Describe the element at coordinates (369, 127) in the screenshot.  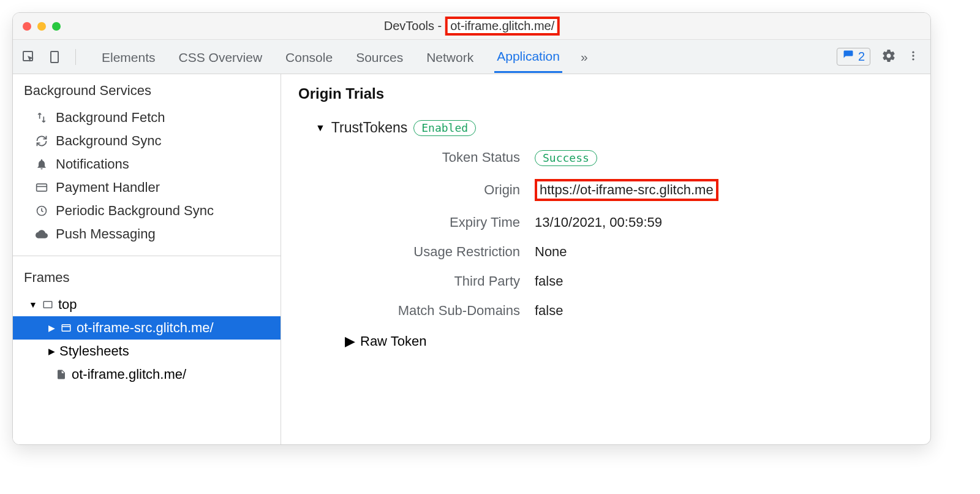
I see `trial-name: TrustTokens` at that location.